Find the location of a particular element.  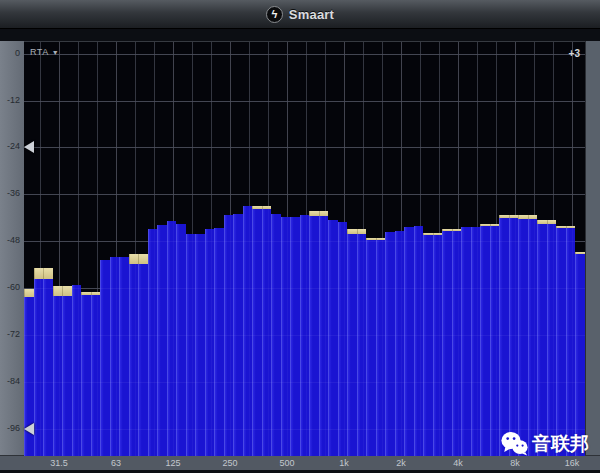

rta-mode-selector: RTA ▼ is located at coordinates (44, 52).